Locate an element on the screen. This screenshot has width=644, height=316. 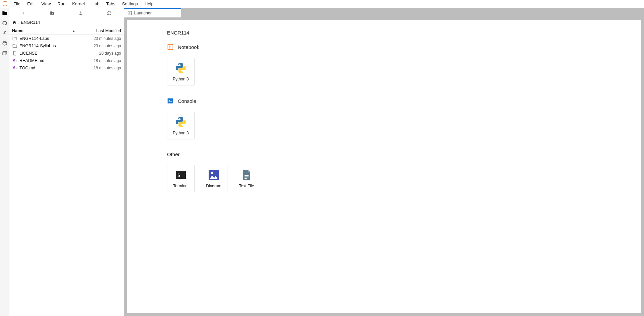
breadcrumb: › ENGR114 is located at coordinates (66, 22).